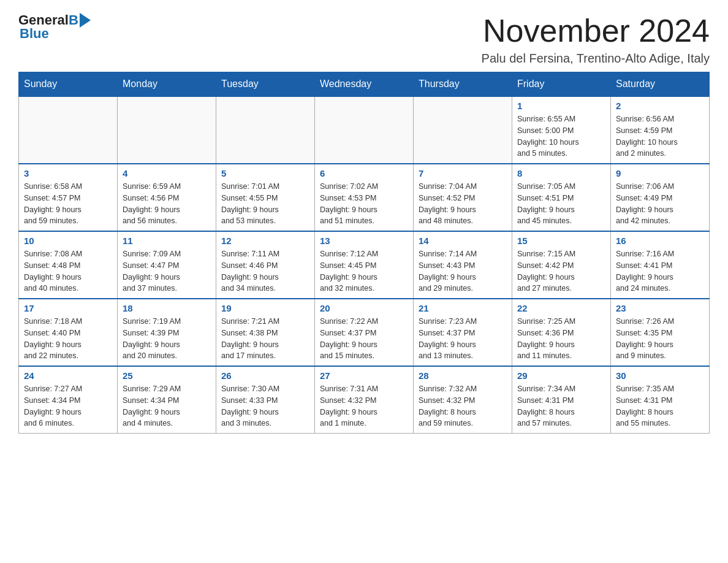  What do you see at coordinates (167, 265) in the screenshot?
I see `calendar-cell: 11Sunrise: 7:09 AMSunset: 4:47 PMDayligh…` at bounding box center [167, 265].